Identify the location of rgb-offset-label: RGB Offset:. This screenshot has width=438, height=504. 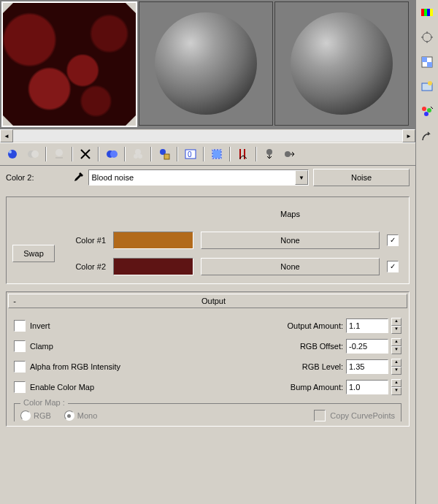
(321, 346).